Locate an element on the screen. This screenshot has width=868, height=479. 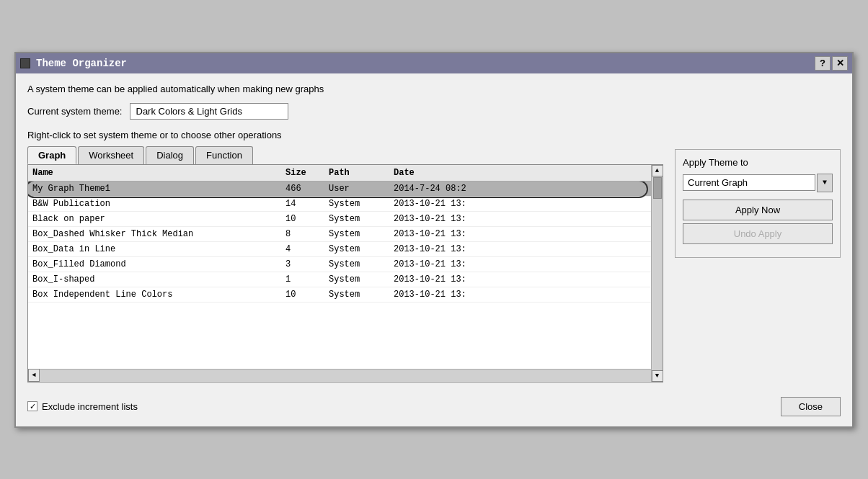
col-name: Name is located at coordinates (159, 173).